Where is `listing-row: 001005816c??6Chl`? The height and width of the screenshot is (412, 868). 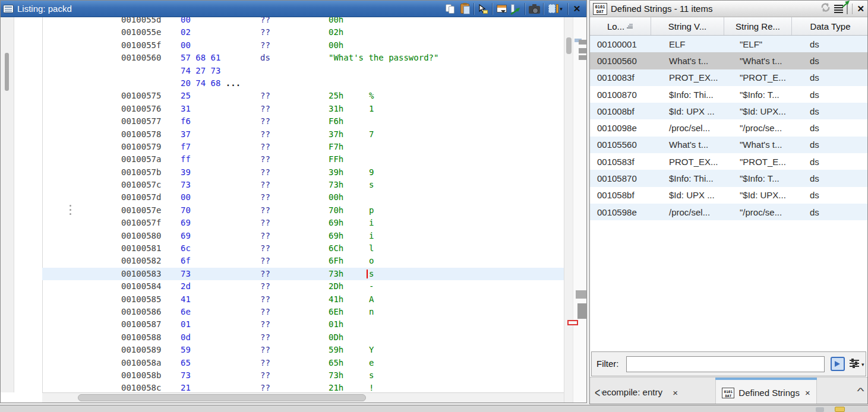
listing-row: 001005816c??6Chl is located at coordinates (303, 248).